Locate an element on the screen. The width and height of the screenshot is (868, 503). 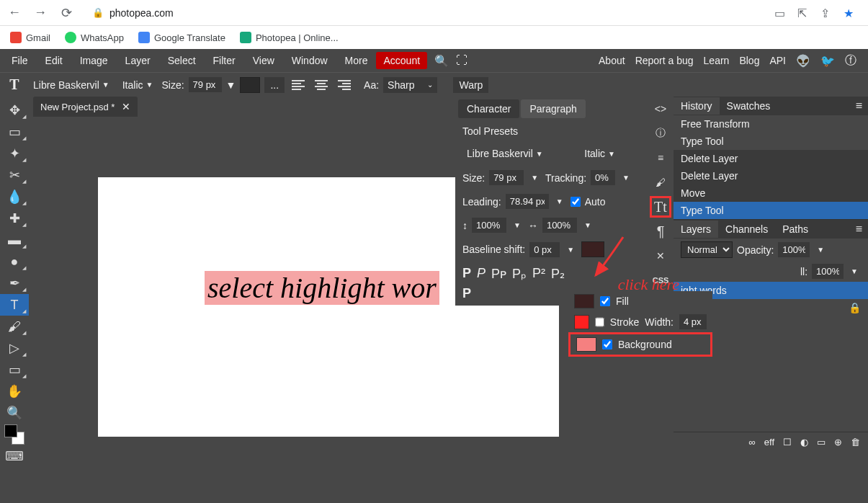
panel-size-dd: ▼ is located at coordinates (534, 177).